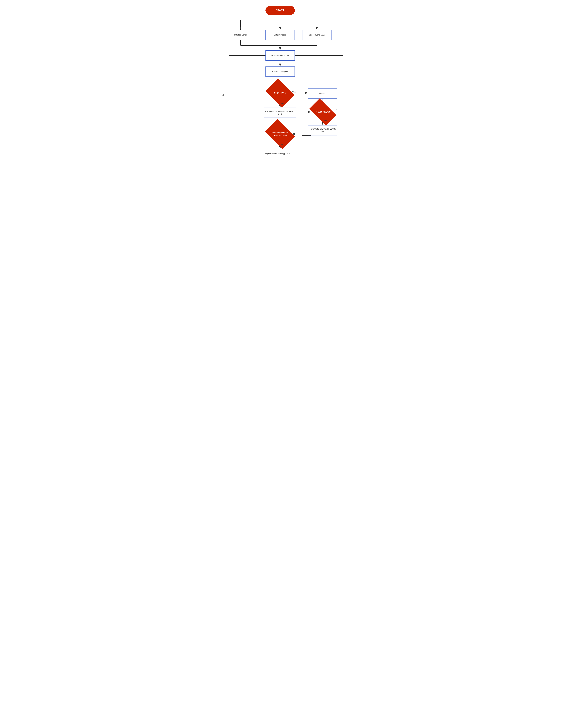 This screenshot has width=566, height=728. What do you see at coordinates (280, 35) in the screenshot?
I see `set-pin-modes-label: Set pin modes` at bounding box center [280, 35].